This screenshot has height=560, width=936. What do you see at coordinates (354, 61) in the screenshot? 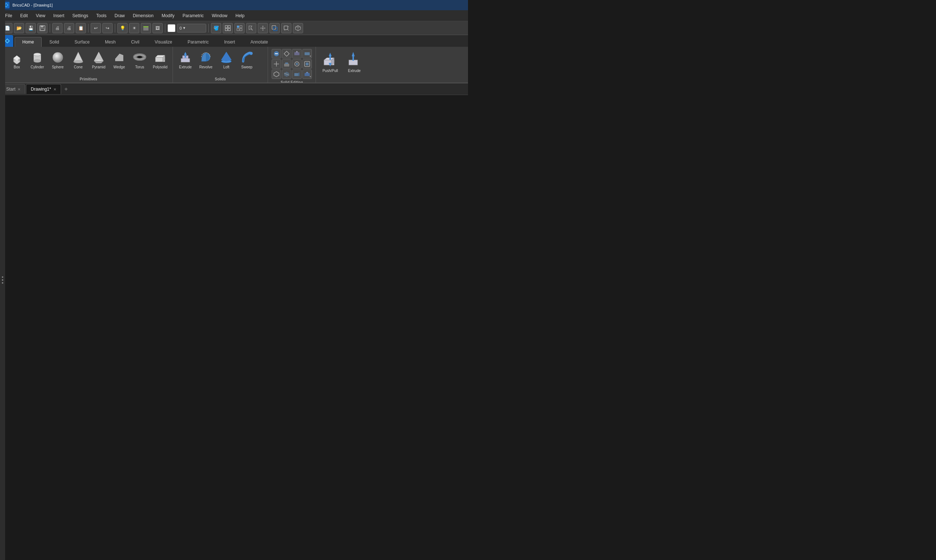
I see `tool-extrude2: Extrude` at bounding box center [354, 61].